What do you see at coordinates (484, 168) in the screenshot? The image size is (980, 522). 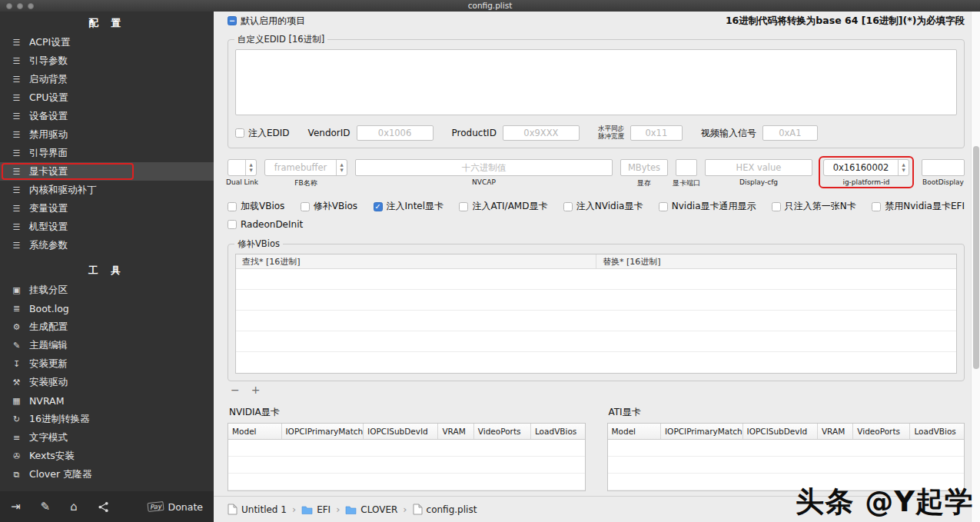 I see `nvcap-input` at bounding box center [484, 168].